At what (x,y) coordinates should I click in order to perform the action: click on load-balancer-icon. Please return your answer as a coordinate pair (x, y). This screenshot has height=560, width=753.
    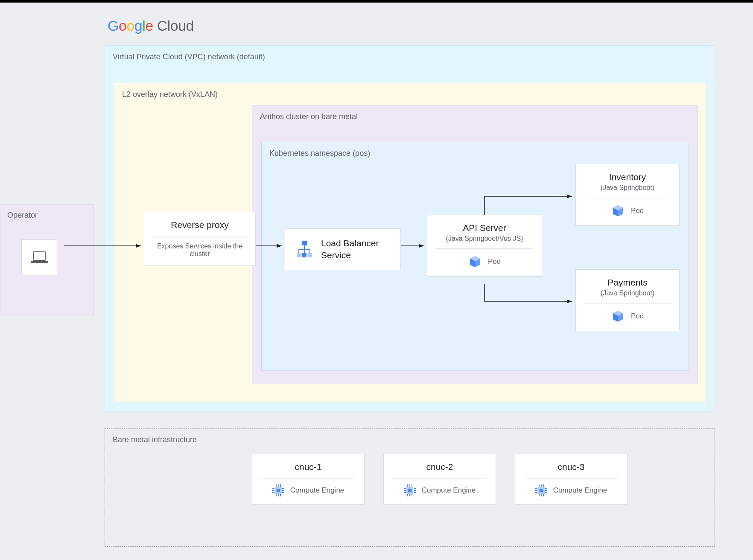
    Looking at the image, I should click on (304, 249).